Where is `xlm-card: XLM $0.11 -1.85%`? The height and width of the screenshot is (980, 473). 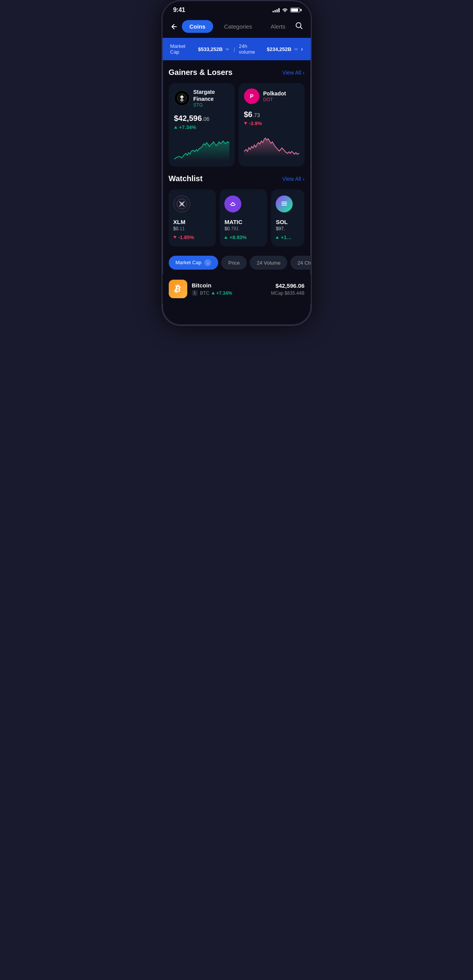
xlm-card: XLM $0.11 -1.85% is located at coordinates (192, 218).